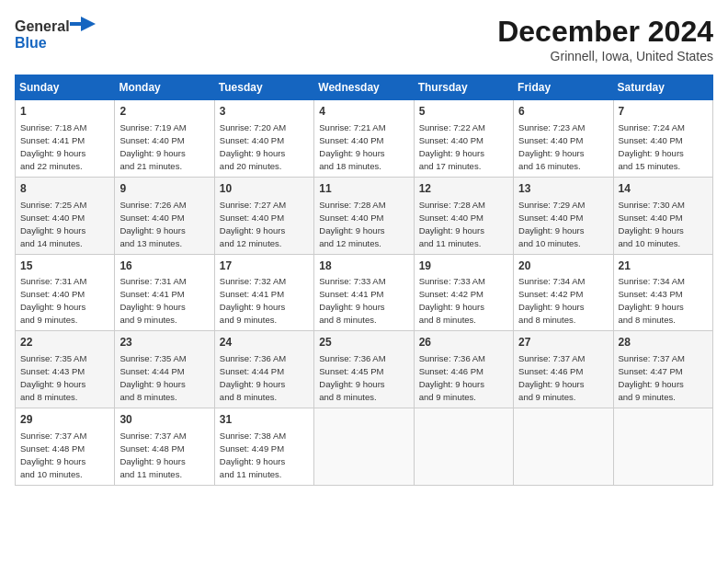 Image resolution: width=728 pixels, height=563 pixels. Describe the element at coordinates (463, 293) in the screenshot. I see `calendar-cell: 19 Sunrise: 7:33 AMSunset: 4:42 PMDaylig…` at that location.